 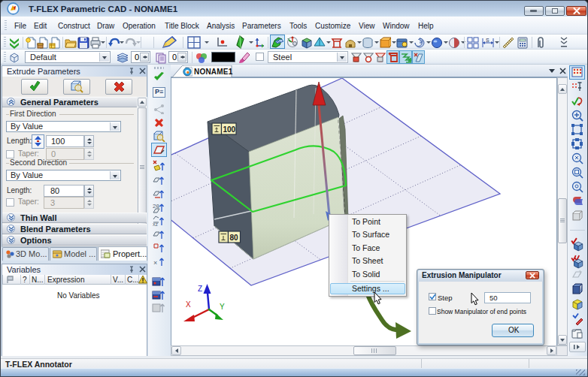 What do you see at coordinates (230, 129) in the screenshot?
I see `svg-text: 100` at bounding box center [230, 129].